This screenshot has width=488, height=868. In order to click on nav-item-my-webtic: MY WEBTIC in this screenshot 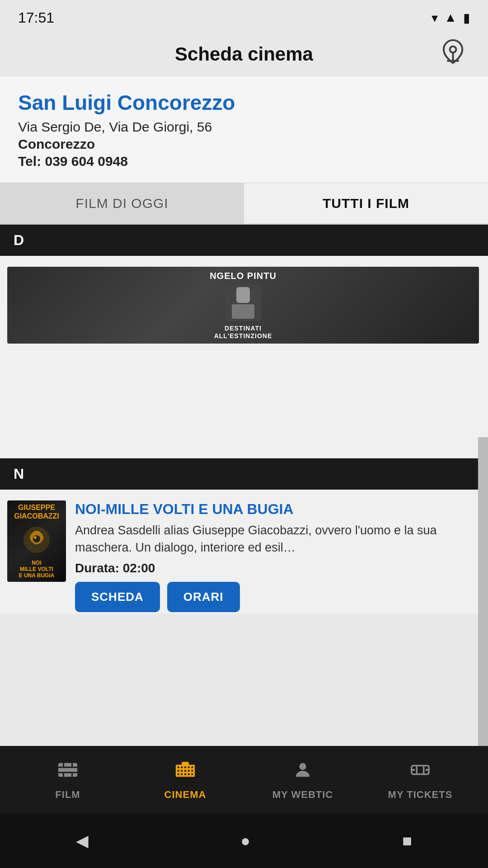, I will do `click(303, 780)`.